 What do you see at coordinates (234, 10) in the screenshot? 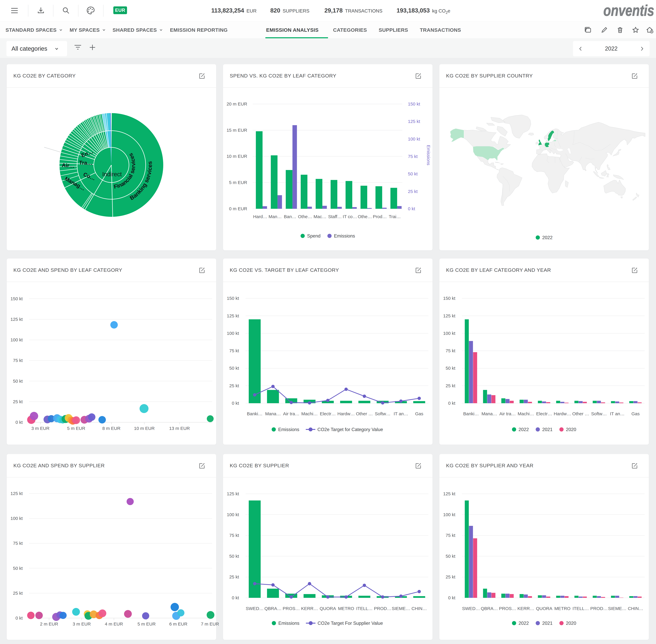
I see `svg-text: 113,823,254EUR` at bounding box center [234, 10].